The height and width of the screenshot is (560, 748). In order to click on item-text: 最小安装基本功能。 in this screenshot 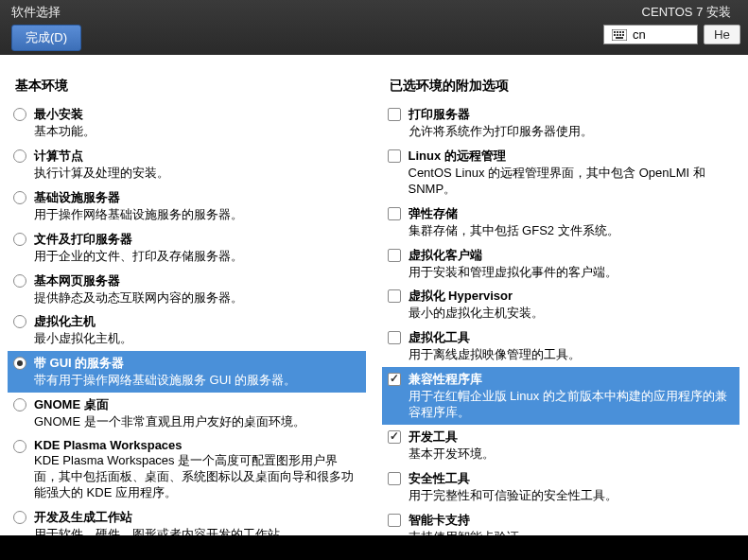, I will do `click(197, 123)`.